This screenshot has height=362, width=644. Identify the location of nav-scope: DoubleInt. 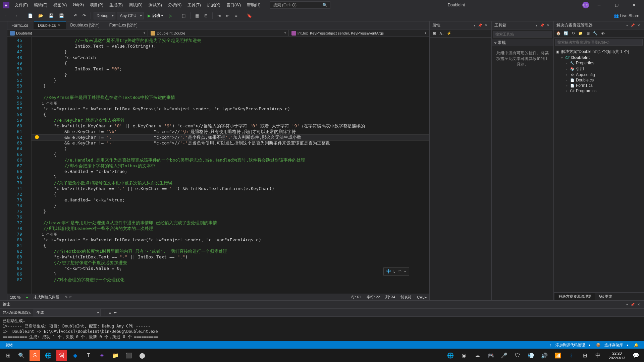
(78, 33).